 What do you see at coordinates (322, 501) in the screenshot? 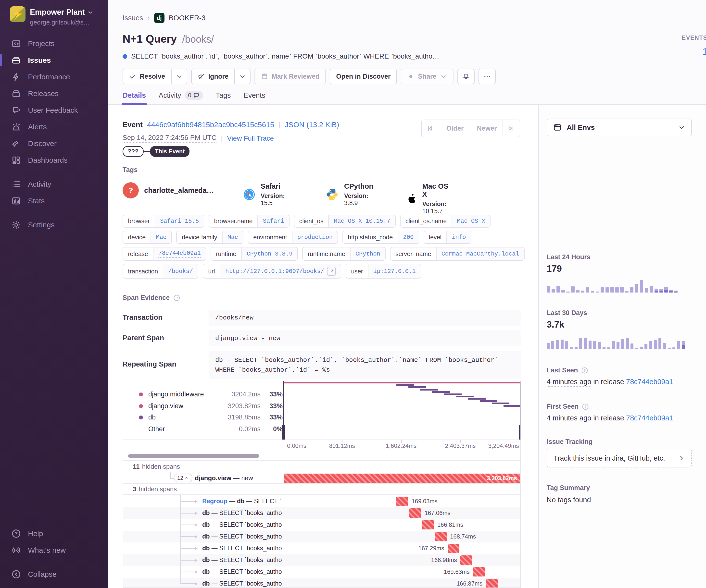
I see `span-row: Regroup — db — SELECT `boo169.03ms` at bounding box center [322, 501].